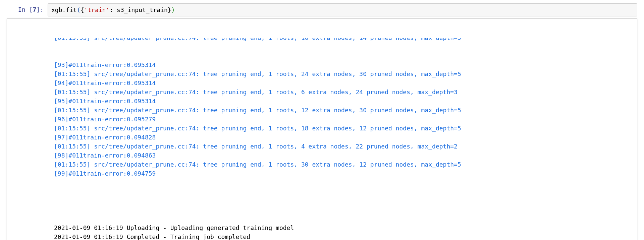 The height and width of the screenshot is (240, 644). What do you see at coordinates (27, 8) in the screenshot?
I see `input-prompt: In [7]:` at bounding box center [27, 8].